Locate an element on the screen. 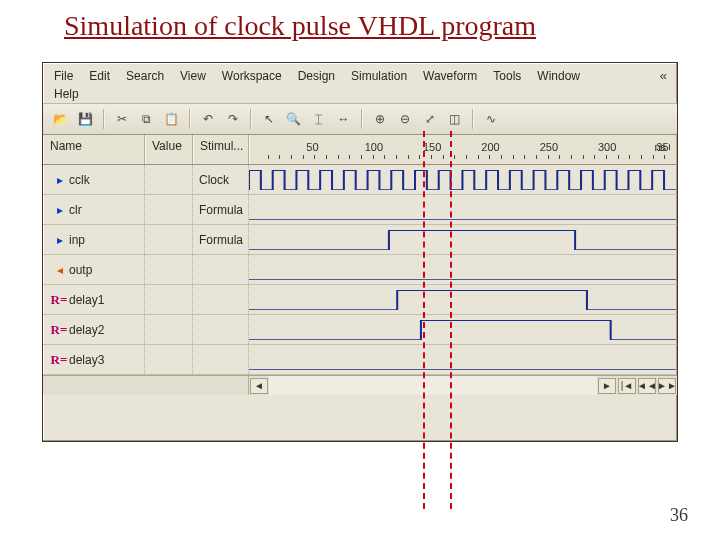 This screenshot has width=720, height=540. signal-name: outp is located at coordinates (80, 270).